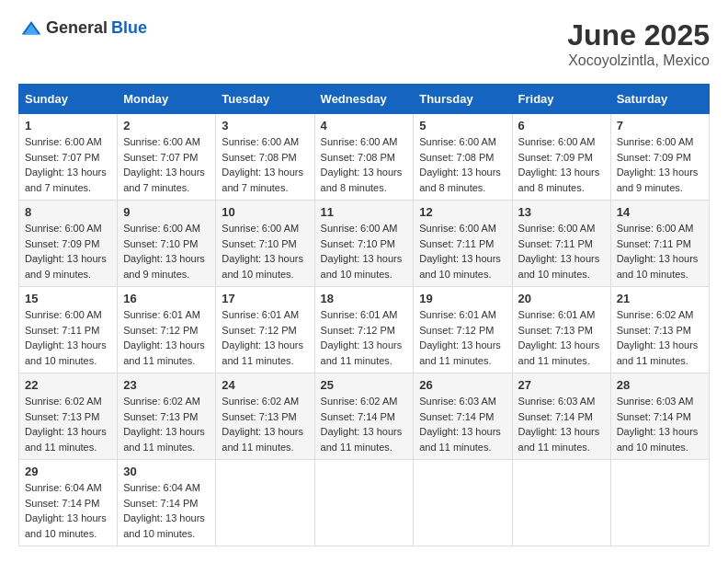  Describe the element at coordinates (562, 125) in the screenshot. I see `day-number: 6` at that location.